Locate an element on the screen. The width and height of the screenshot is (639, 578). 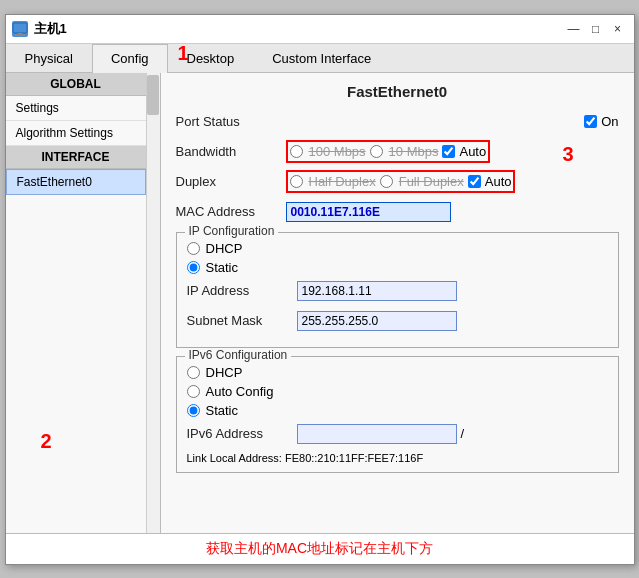
port-status-value: On is located at coordinates (452, 122).